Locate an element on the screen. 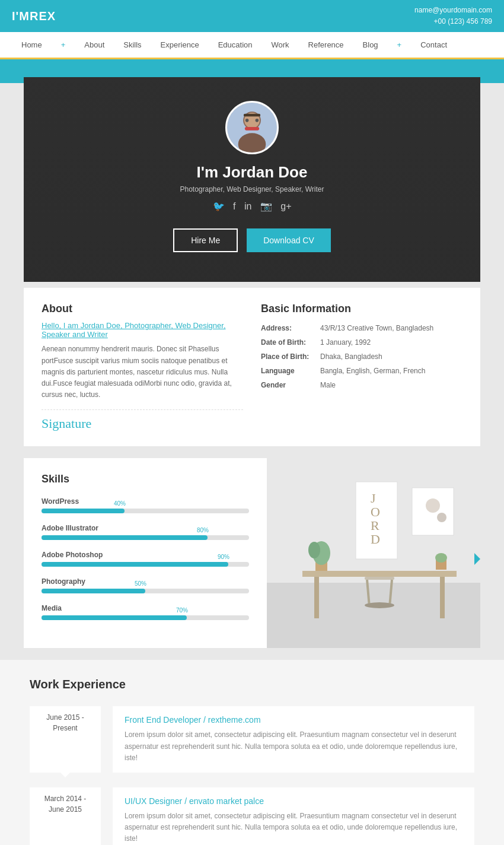 The width and height of the screenshot is (504, 845). gender-label: Gender is located at coordinates (291, 385).